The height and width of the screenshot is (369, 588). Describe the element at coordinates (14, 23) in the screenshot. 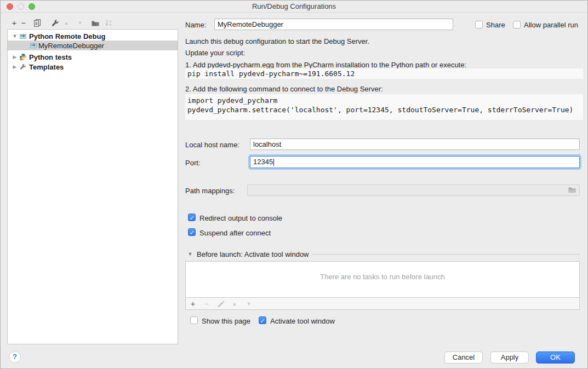

I see `add-configuration-button: +` at that location.